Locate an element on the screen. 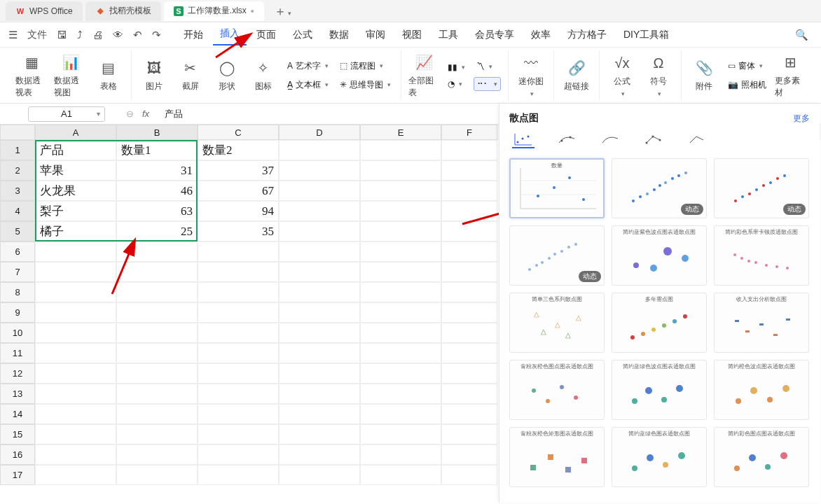 The image size is (821, 504). fx-icon: fx is located at coordinates (146, 113).